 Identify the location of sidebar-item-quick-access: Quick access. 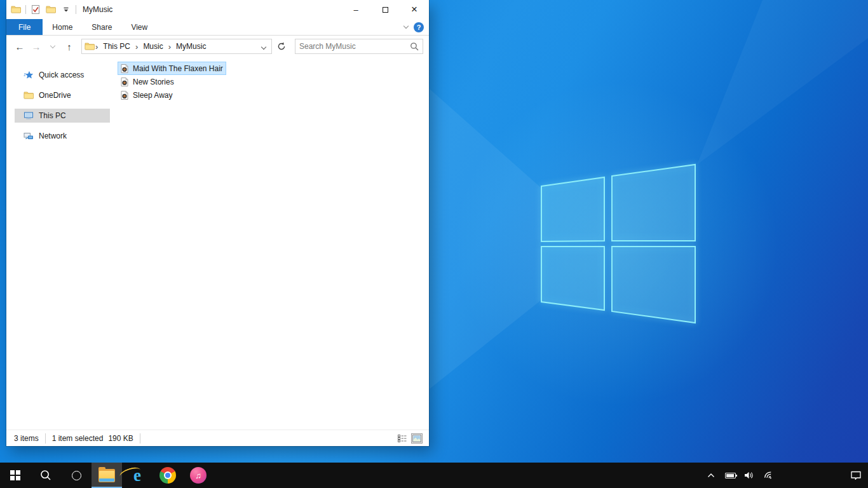
(58, 75).